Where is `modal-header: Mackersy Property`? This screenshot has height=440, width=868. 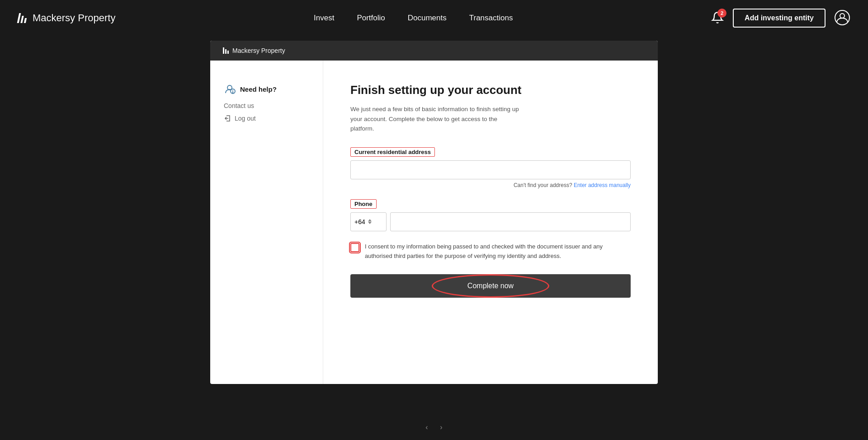
modal-header: Mackersy Property is located at coordinates (434, 51).